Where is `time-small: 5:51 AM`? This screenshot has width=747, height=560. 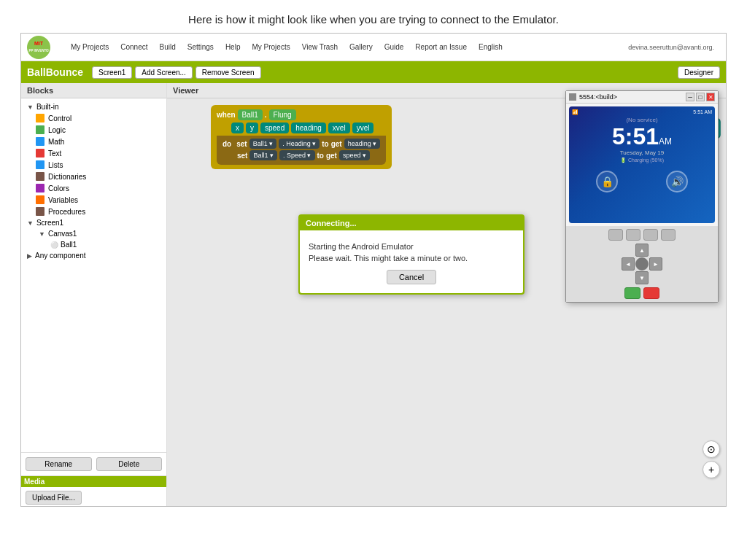 time-small: 5:51 AM is located at coordinates (703, 112).